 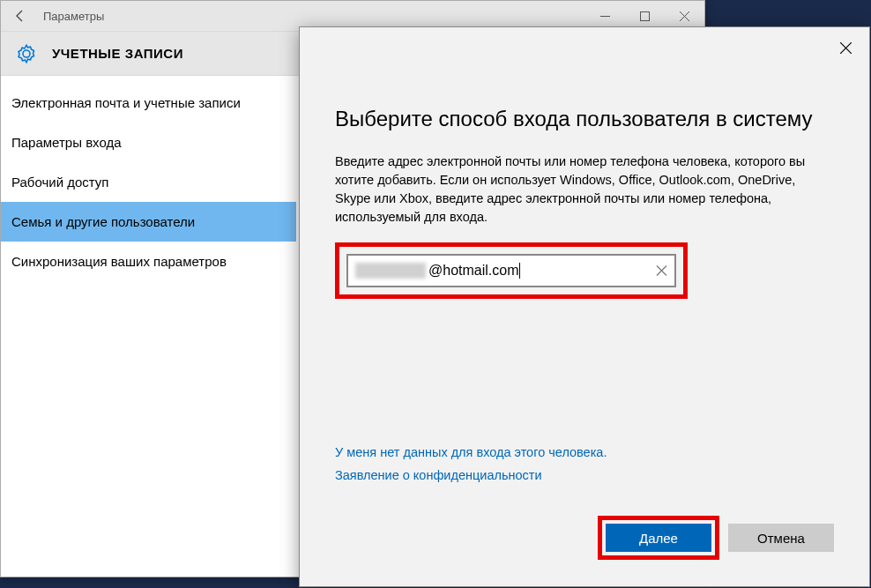 What do you see at coordinates (659, 538) in the screenshot?
I see `next-button: Далее` at bounding box center [659, 538].